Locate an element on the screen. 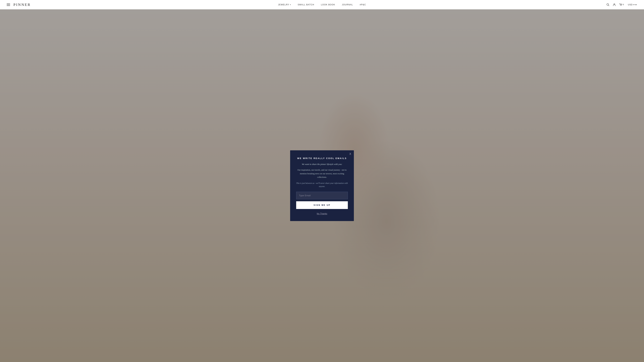 This screenshot has height=362, width=644. site-logo: PINNER is located at coordinates (22, 5).